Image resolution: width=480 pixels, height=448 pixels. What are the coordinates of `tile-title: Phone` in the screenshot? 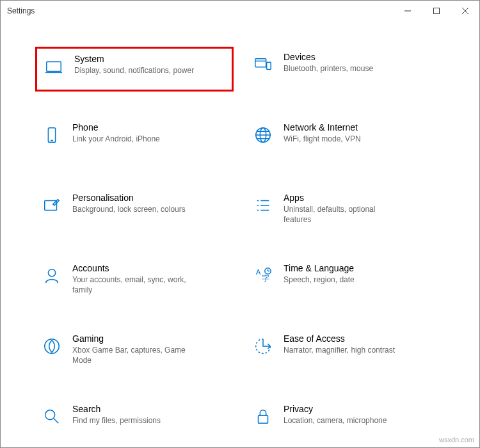 It's located at (150, 127).